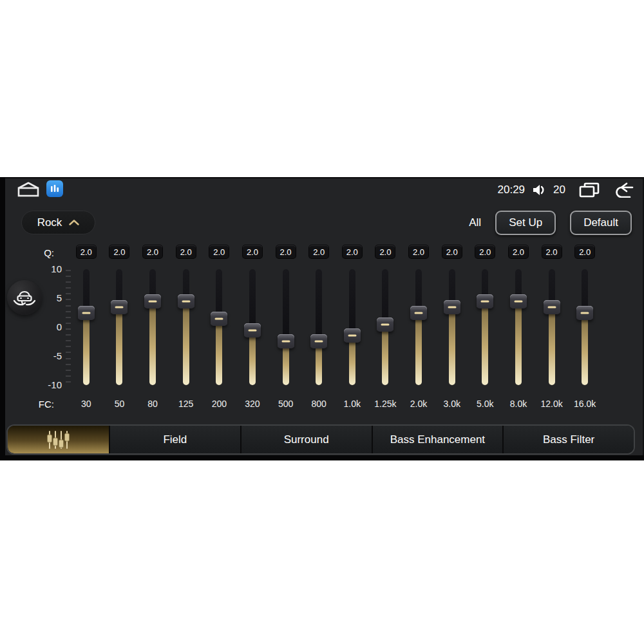 The image size is (644, 644). I want to click on tab-field: Field, so click(175, 439).